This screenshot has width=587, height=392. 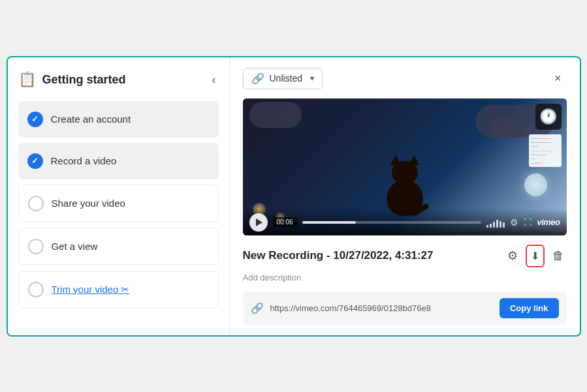 I want to click on unlisted-icon: 🔗, so click(x=258, y=78).